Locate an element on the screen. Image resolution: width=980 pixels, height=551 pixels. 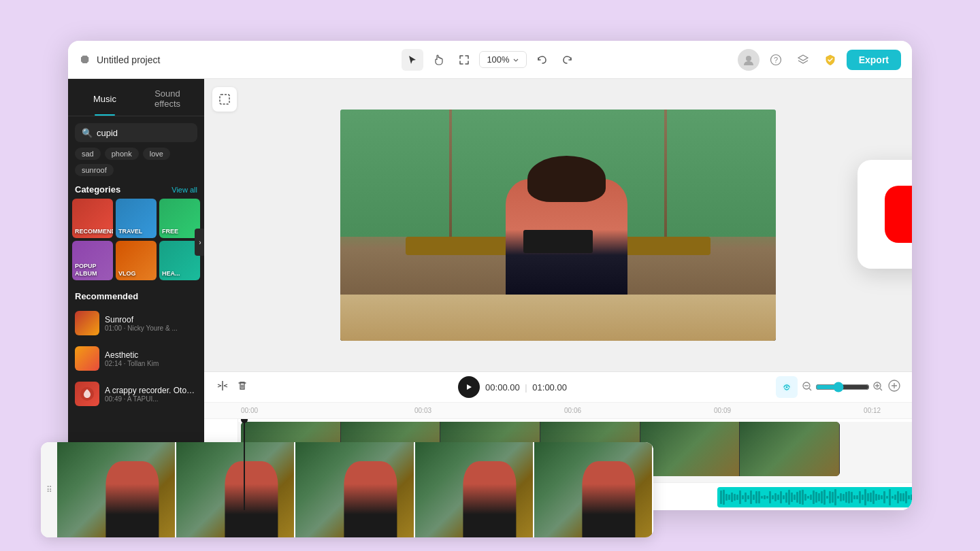
tab-music: Music is located at coordinates (105, 97).